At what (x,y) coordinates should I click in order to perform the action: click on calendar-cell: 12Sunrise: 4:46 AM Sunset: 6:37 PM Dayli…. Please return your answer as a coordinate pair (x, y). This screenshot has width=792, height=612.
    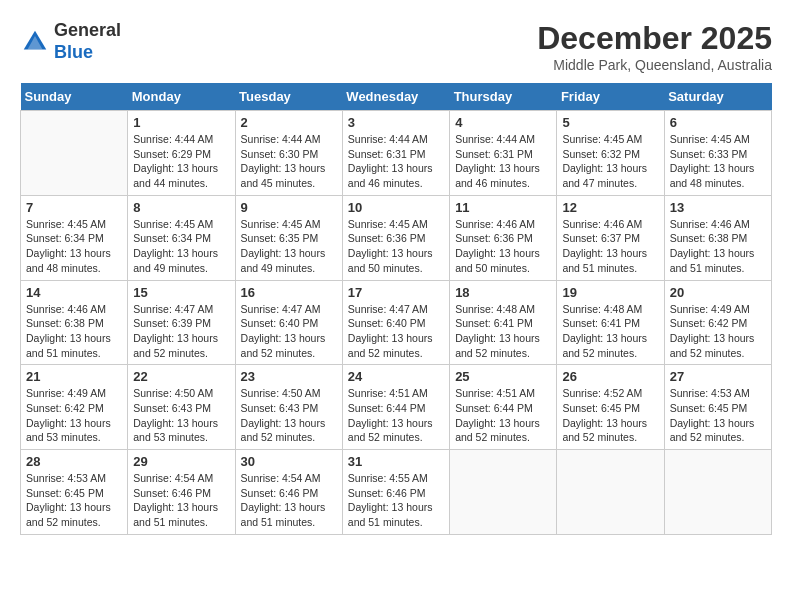
    Looking at the image, I should click on (610, 238).